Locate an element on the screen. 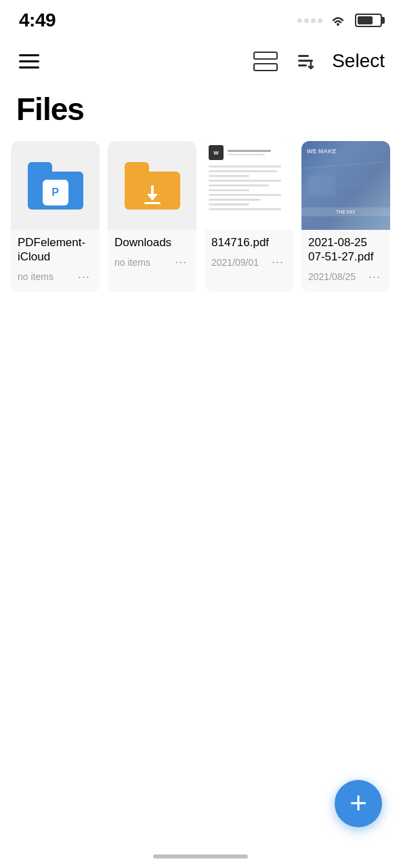 Image resolution: width=401 pixels, height=868 pixels. folder-blue-icon: P is located at coordinates (56, 186).